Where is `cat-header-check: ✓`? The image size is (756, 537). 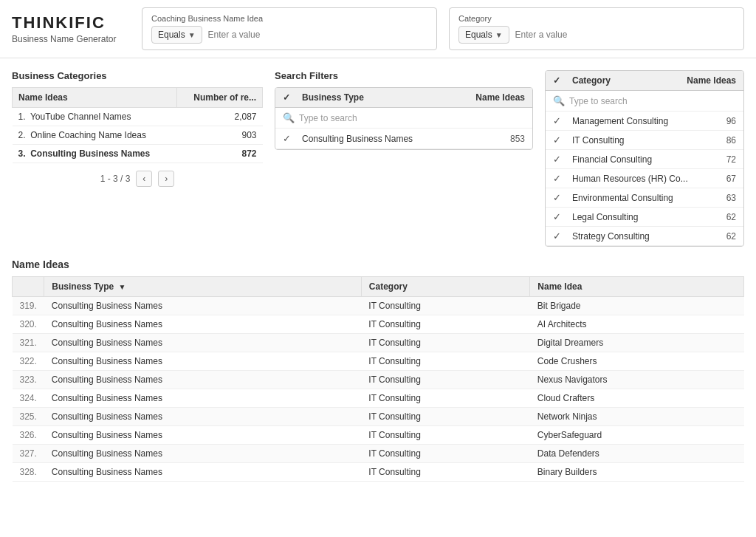 cat-header-check: ✓ is located at coordinates (560, 81).